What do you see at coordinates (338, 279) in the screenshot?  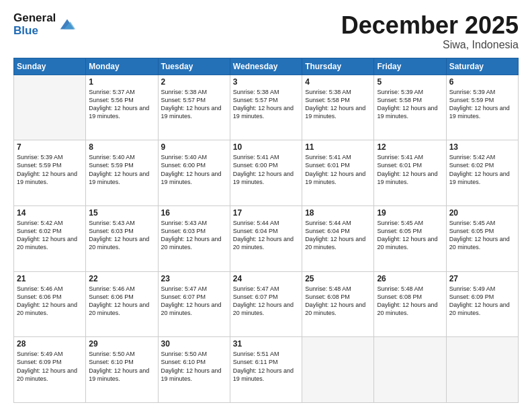 I see `day-number: 25` at bounding box center [338, 279].